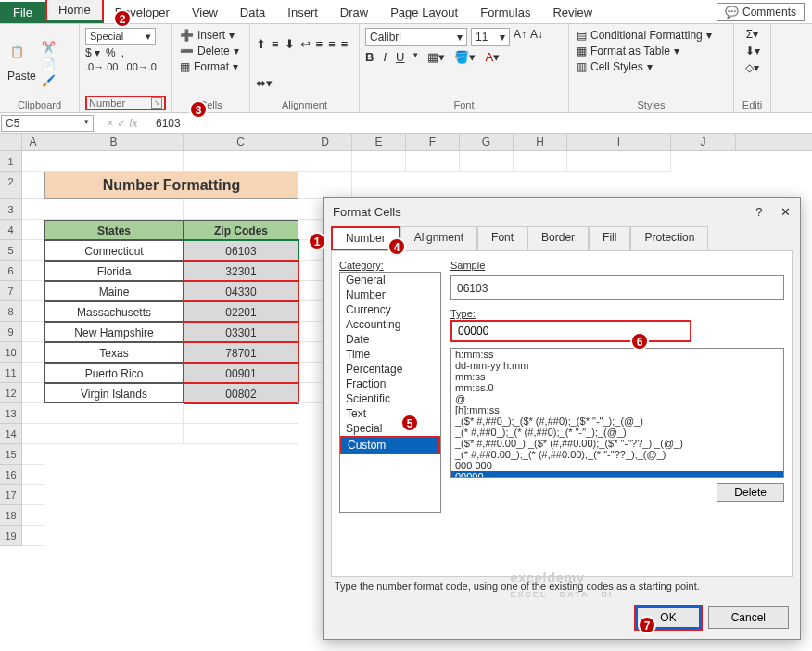 The image size is (812, 651). Describe the element at coordinates (11, 271) in the screenshot. I see `row-header: 6` at that location.